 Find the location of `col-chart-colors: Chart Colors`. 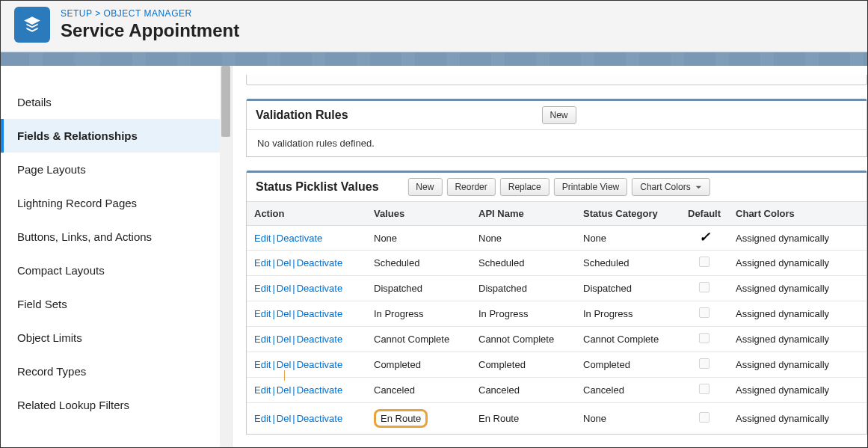

col-chart-colors: Chart Colors is located at coordinates (797, 214).